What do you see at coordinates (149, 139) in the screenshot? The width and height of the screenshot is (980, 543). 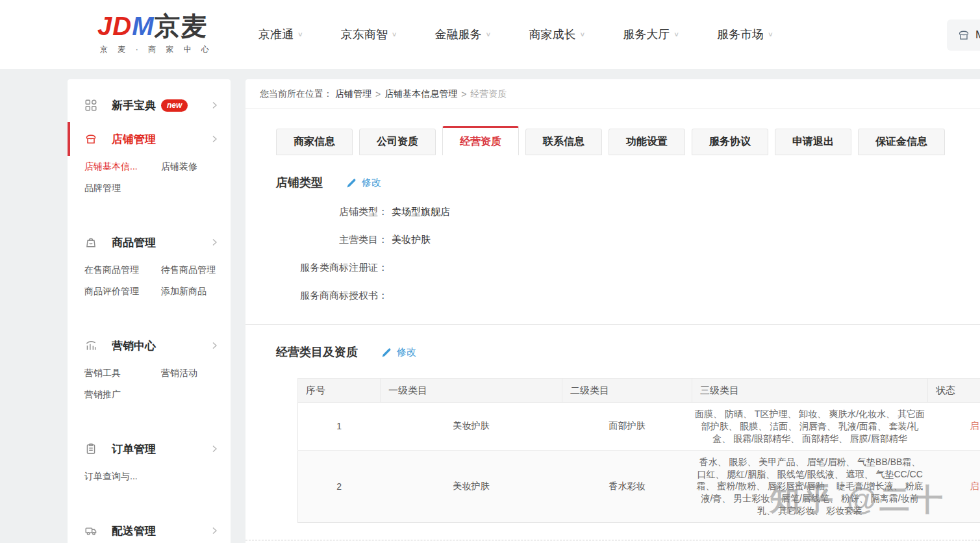 I see `sidebar-item-dianpuguanli: 店铺管理` at bounding box center [149, 139].